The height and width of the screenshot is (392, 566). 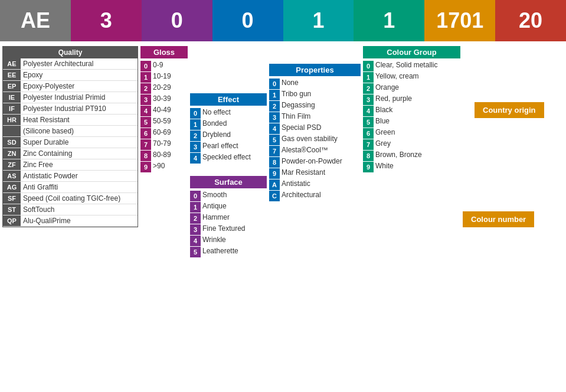 I want to click on colour-group-row: 1 Yellow, cream, so click(x=412, y=77).